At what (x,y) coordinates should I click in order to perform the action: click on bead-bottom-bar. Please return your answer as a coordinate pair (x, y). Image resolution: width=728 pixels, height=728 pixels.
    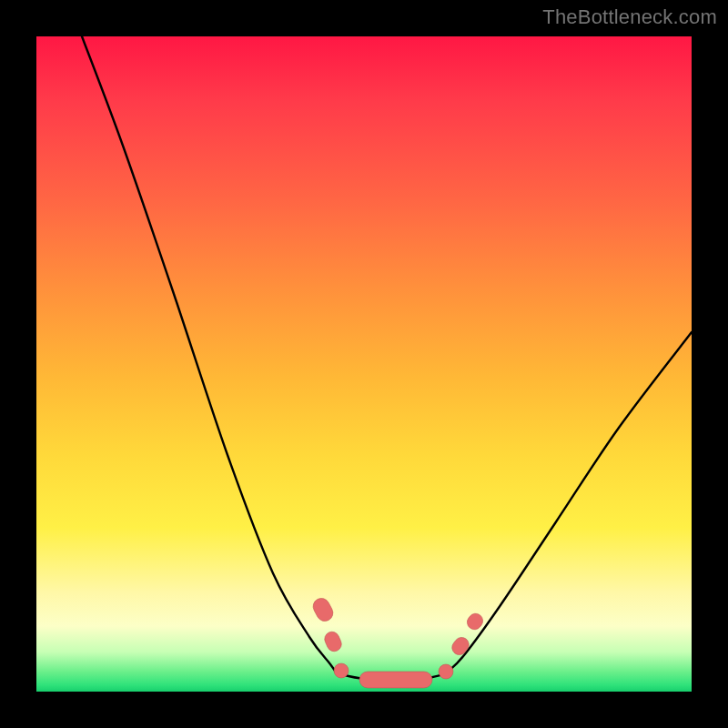
    Looking at the image, I should click on (396, 680).